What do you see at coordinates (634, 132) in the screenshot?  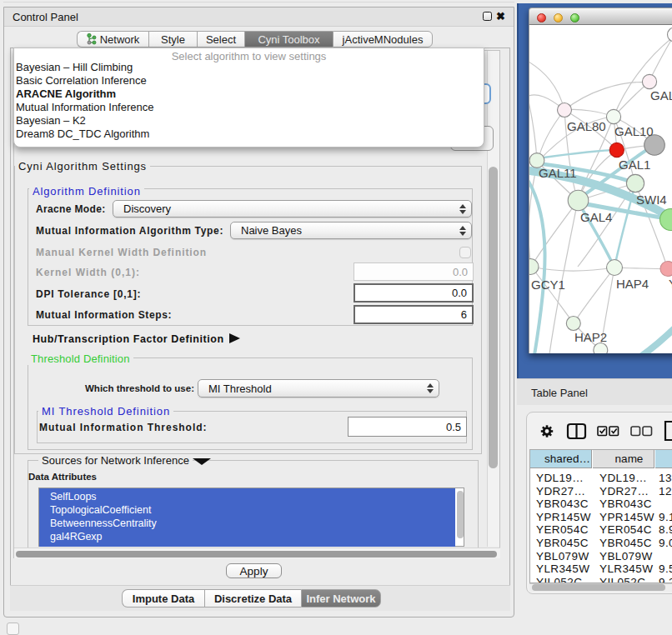 I see `svg-text: GAL10` at bounding box center [634, 132].